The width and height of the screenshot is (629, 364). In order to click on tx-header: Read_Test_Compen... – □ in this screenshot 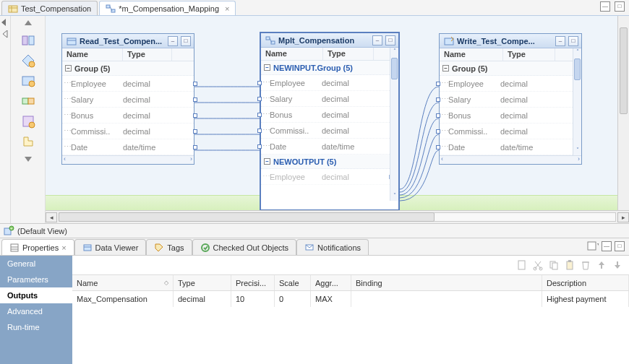, I will do `click(128, 41)`.